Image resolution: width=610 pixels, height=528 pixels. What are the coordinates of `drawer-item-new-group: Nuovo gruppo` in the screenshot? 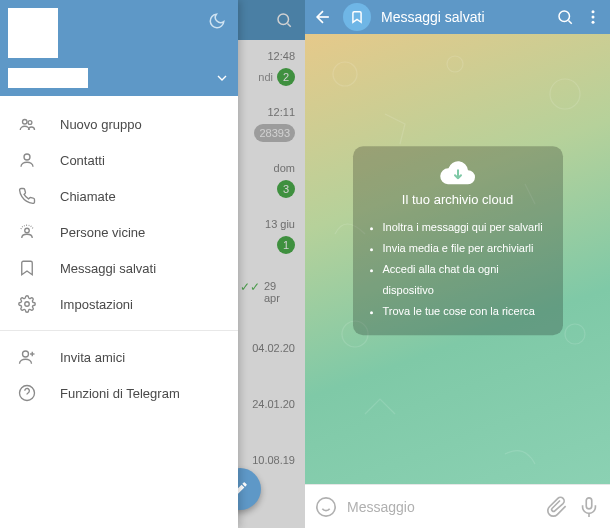 It's located at (119, 124).